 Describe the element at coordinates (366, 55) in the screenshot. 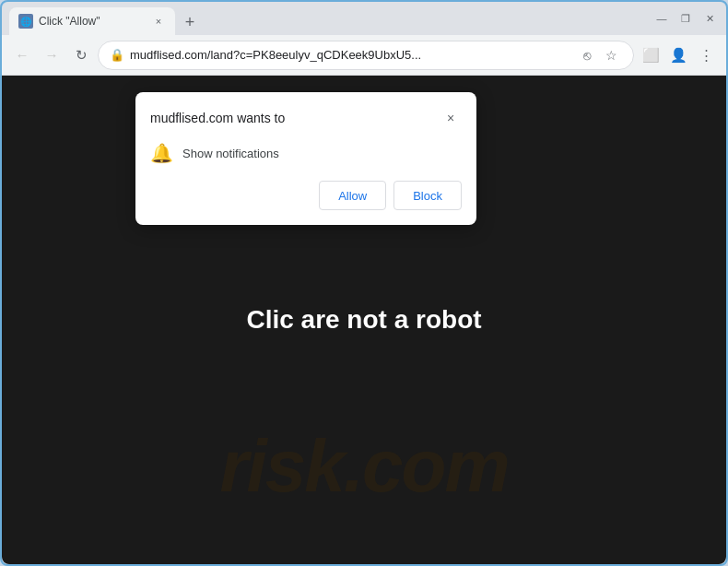

I see `address-bar: 🔒 mudflised.com/land?c=PK8eeulyv_qCDKeek…` at that location.